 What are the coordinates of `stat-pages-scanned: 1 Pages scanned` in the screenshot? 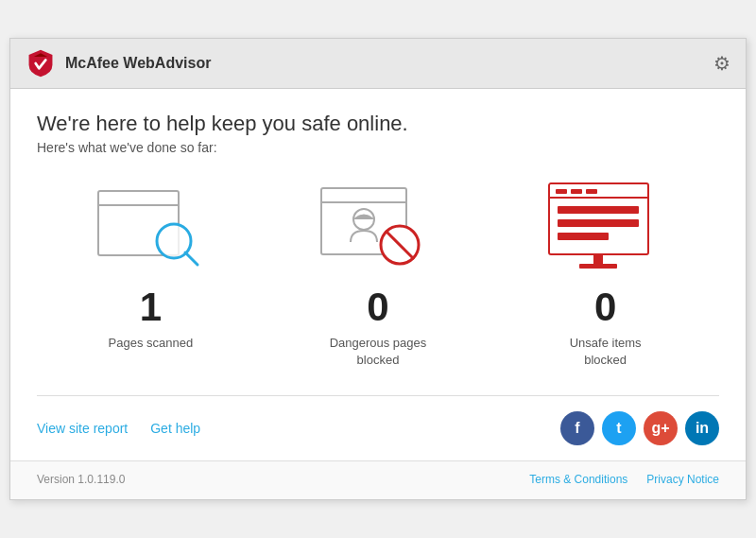 It's located at (150, 267).